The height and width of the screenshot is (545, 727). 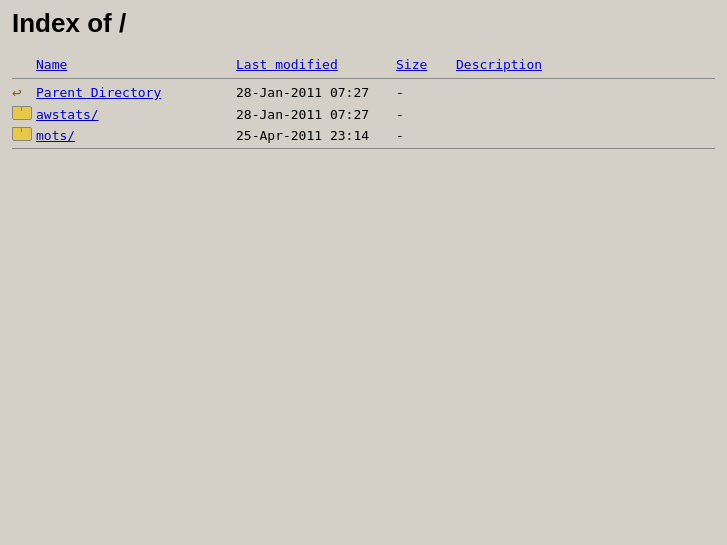 I want to click on back-icon: ↩, so click(x=17, y=92).